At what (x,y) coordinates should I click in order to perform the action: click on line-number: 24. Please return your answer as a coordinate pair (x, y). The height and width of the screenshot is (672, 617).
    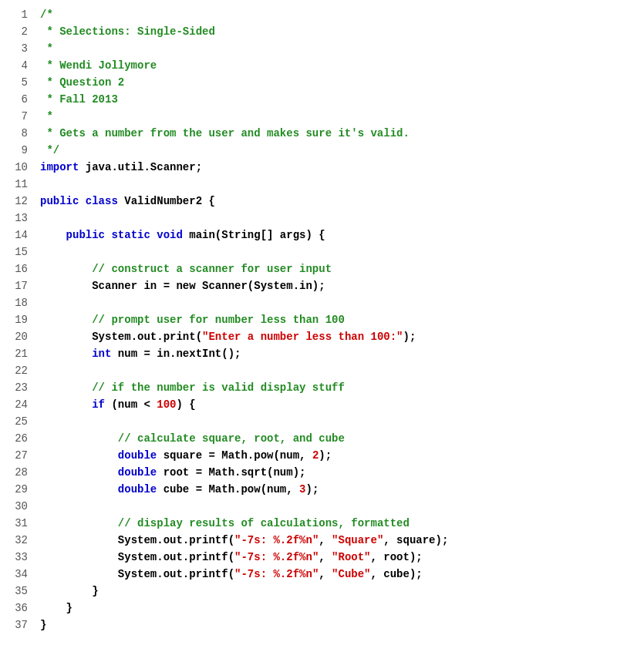
    Looking at the image, I should click on (17, 405).